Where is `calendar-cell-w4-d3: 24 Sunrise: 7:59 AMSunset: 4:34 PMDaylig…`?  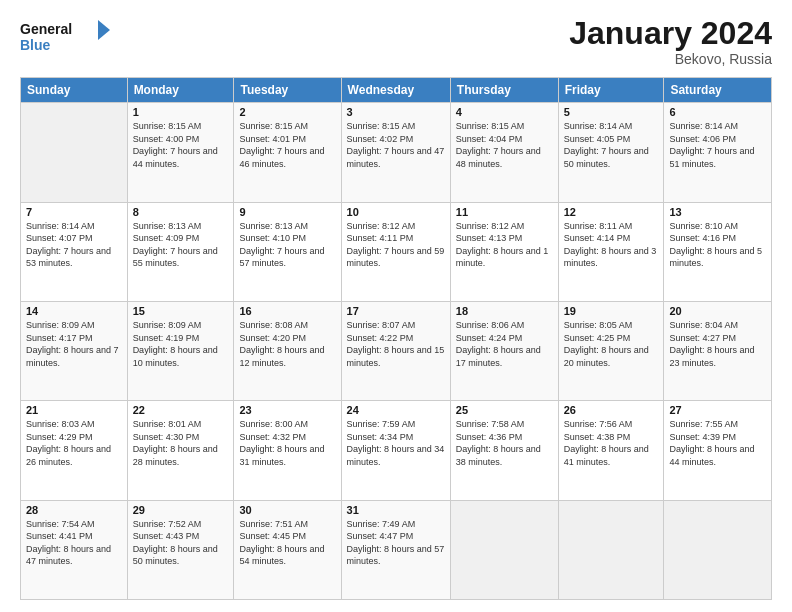
calendar-cell-w4-d3: 24 Sunrise: 7:59 AMSunset: 4:34 PMDaylig… is located at coordinates (396, 450).